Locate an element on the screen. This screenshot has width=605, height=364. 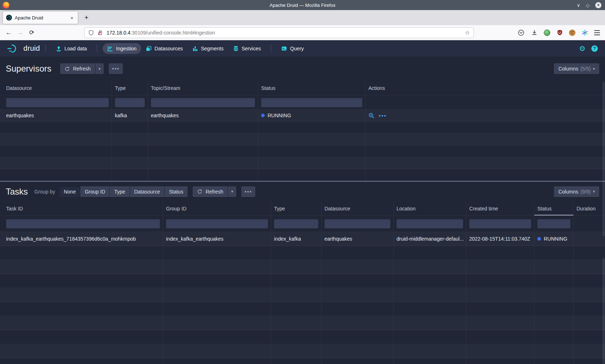
tasks-refresh-button: Refresh is located at coordinates (210, 192).